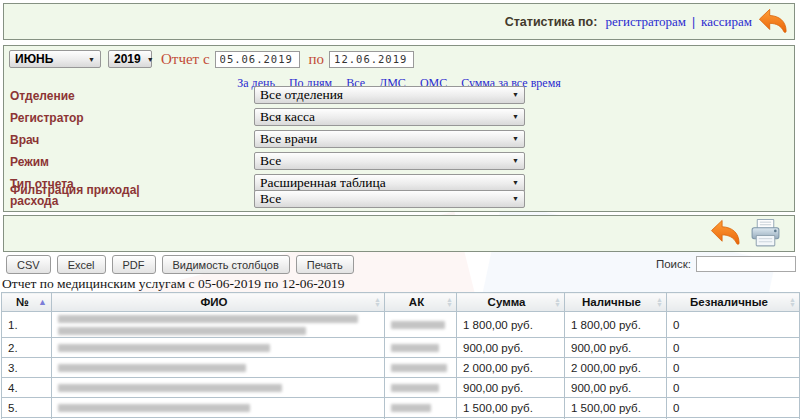 The image size is (800, 419). Describe the element at coordinates (42, 96) in the screenshot. I see `filter-label: Отделение` at that location.